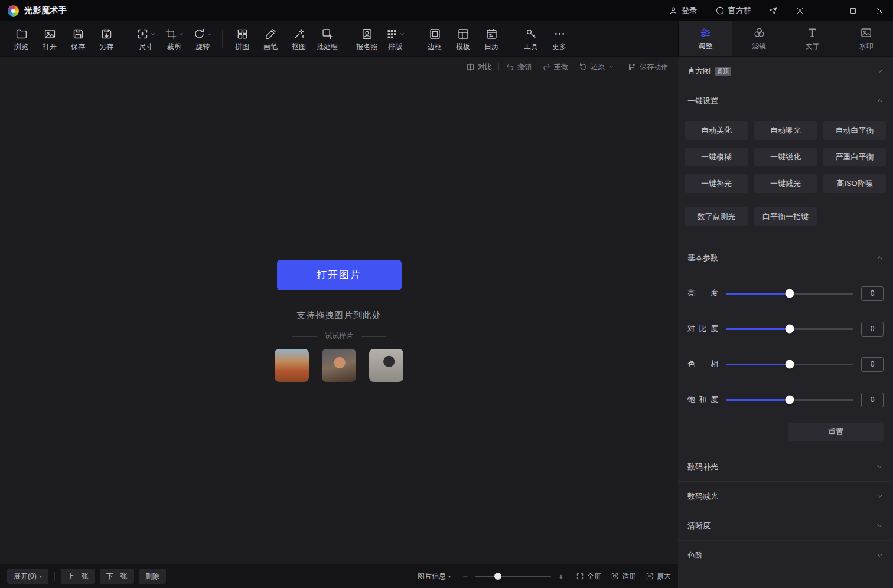 This screenshot has height=588, width=893. I want to click on sample-desk-flatlay, so click(386, 365).